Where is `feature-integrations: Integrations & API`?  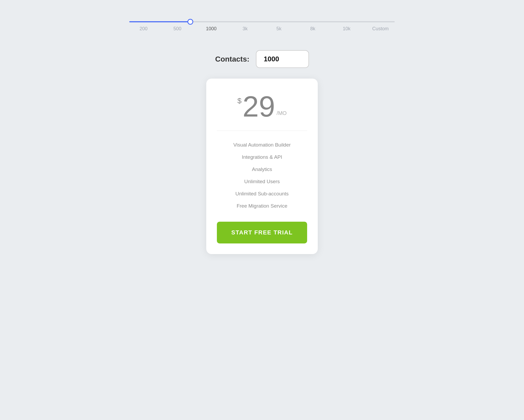 feature-integrations: Integrations & API is located at coordinates (262, 157).